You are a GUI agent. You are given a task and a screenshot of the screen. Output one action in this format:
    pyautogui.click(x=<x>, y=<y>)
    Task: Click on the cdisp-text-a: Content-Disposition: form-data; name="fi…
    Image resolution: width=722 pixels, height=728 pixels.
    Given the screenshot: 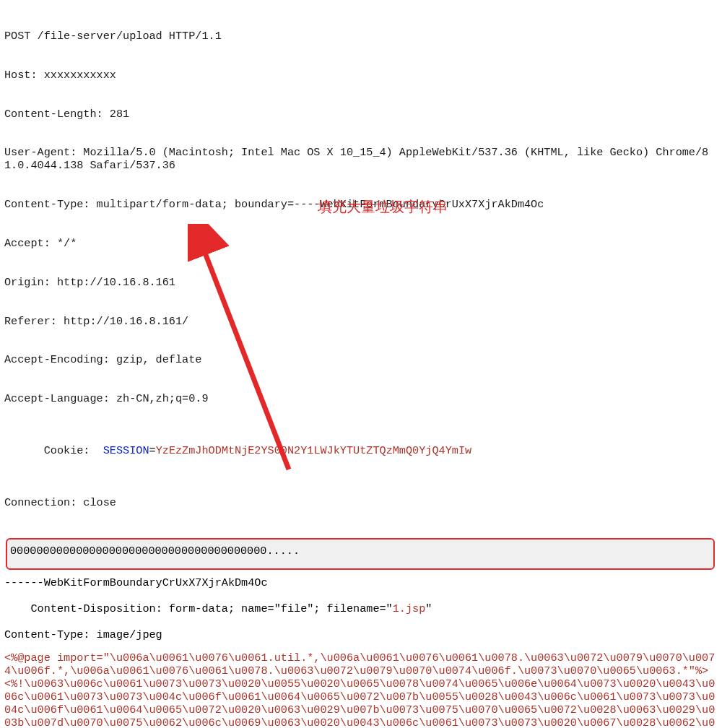 What is the action you would take?
    pyautogui.click(x=211, y=609)
    